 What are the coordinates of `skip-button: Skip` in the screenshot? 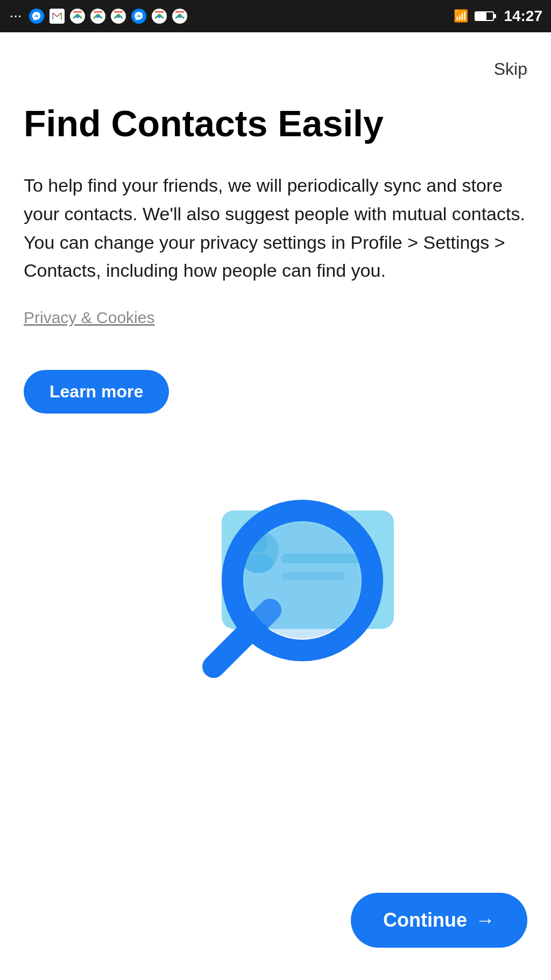 It's located at (511, 69).